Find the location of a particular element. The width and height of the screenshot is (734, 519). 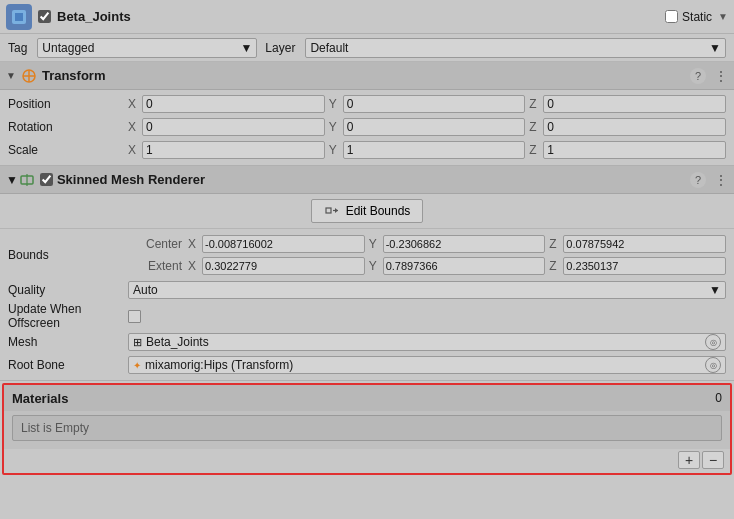

transform-icon is located at coordinates (29, 76).